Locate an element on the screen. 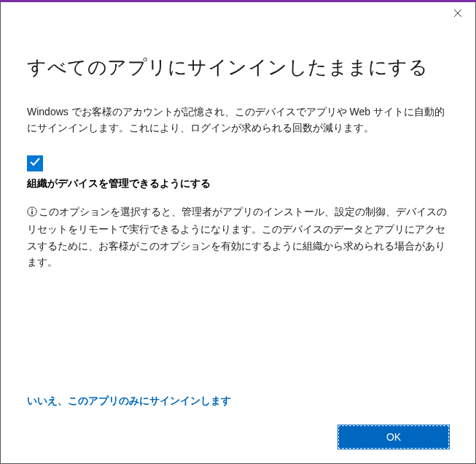  allow-org-manage-checkbox is located at coordinates (35, 163).